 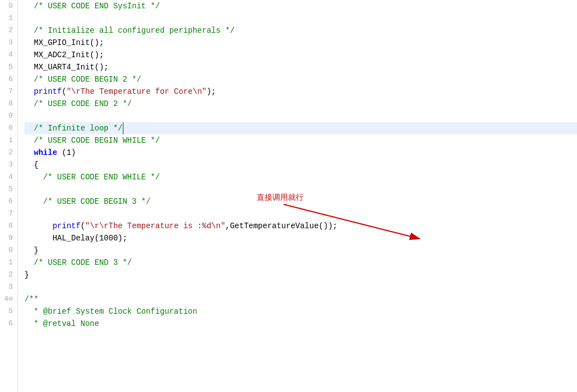 I want to click on code-line: /* USER CODE BEGIN WHILE */, so click(x=301, y=140).